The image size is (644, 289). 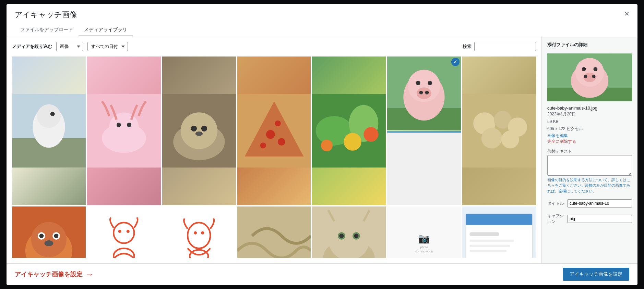 I want to click on filter-bar: メディアを絞り込む 画像 動画 音声 その他 すべての日付 2023年1月 20…, so click(x=274, y=47).